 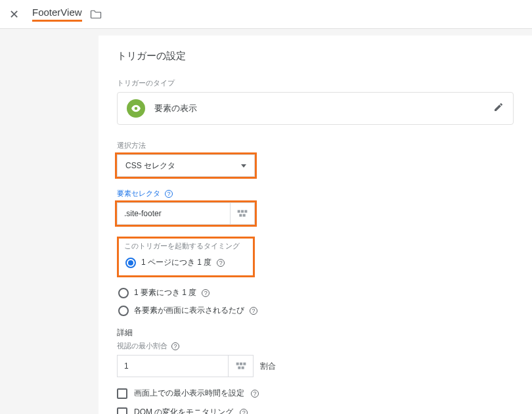 What do you see at coordinates (176, 263) in the screenshot?
I see `timing-option-label: 1 ページにつき 1 度` at bounding box center [176, 263].